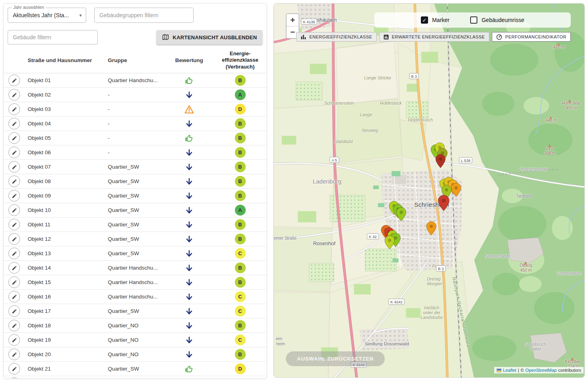  What do you see at coordinates (335, 359) in the screenshot?
I see `reset-selection-button: AUSWAHL ZURÜCKSETZEN` at bounding box center [335, 359].